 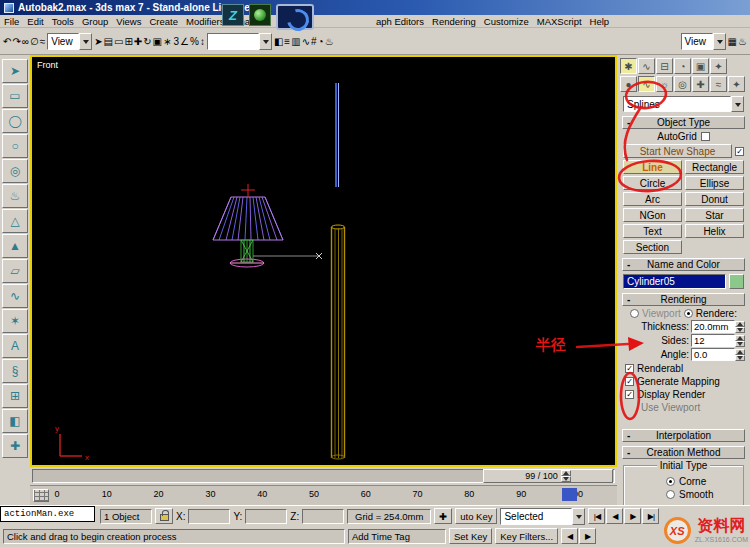 I want to click on mini-curve-editor-button, so click(x=41, y=496).